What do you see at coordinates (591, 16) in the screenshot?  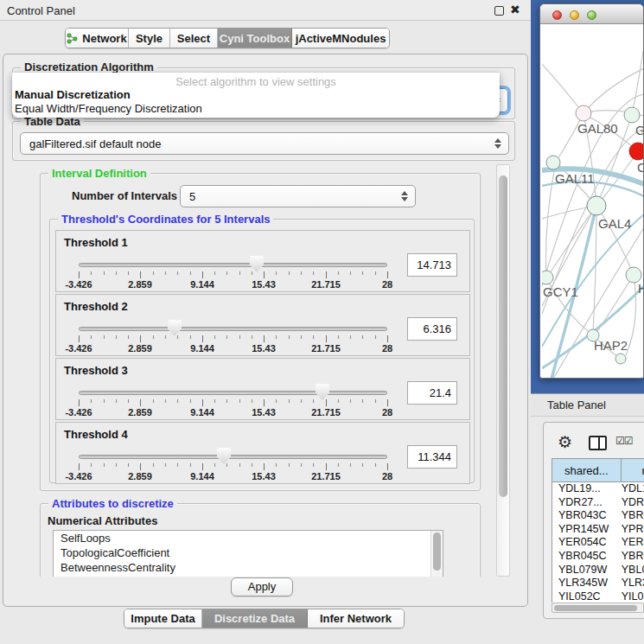 I see `window-zoom-icon` at bounding box center [591, 16].